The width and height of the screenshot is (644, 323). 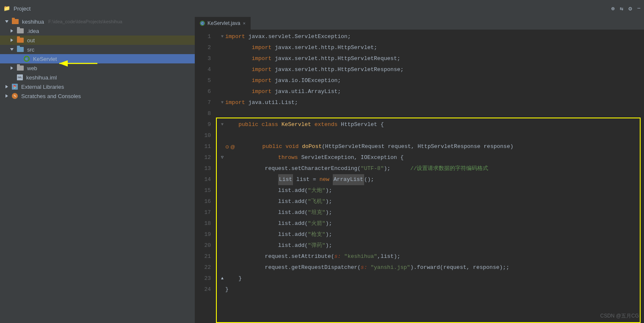 What do you see at coordinates (97, 40) in the screenshot?
I see `sidebar-item-out: out` at bounding box center [97, 40].